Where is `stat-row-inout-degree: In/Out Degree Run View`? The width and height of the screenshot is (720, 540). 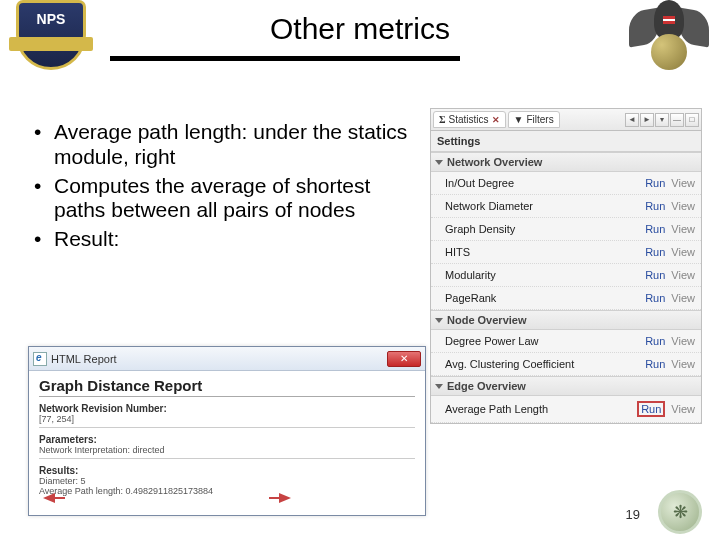 stat-row-inout-degree: In/Out Degree Run View is located at coordinates (566, 184).